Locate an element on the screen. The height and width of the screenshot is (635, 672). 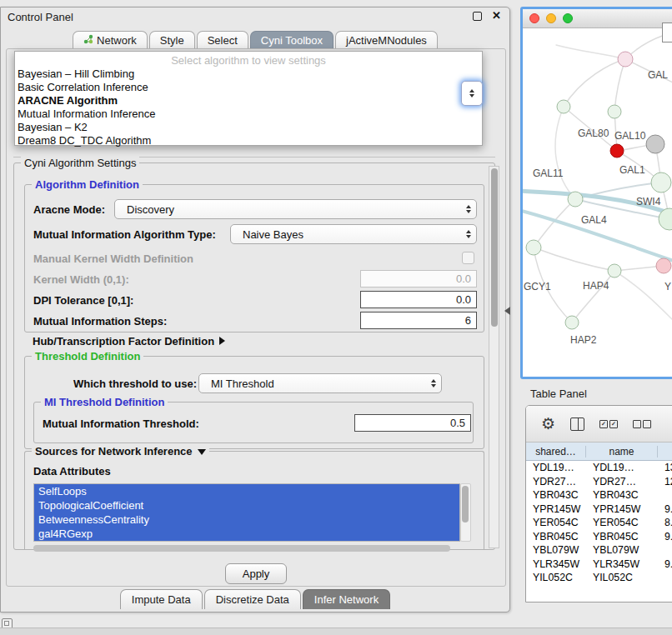
algorithm-option-dream8-dc-tdc-algorithm: Dream8 DC_TDC Algorithm is located at coordinates (248, 141).